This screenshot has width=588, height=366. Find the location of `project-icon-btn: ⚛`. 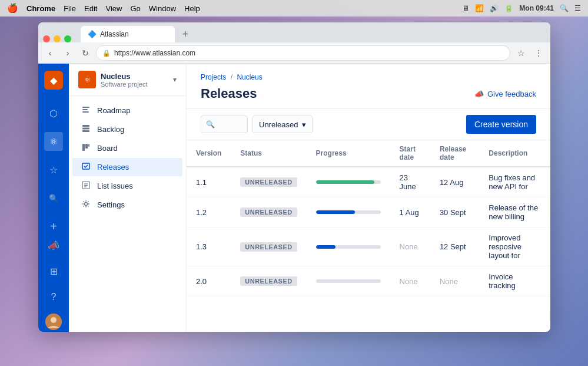

project-icon-btn: ⚛ is located at coordinates (54, 141).